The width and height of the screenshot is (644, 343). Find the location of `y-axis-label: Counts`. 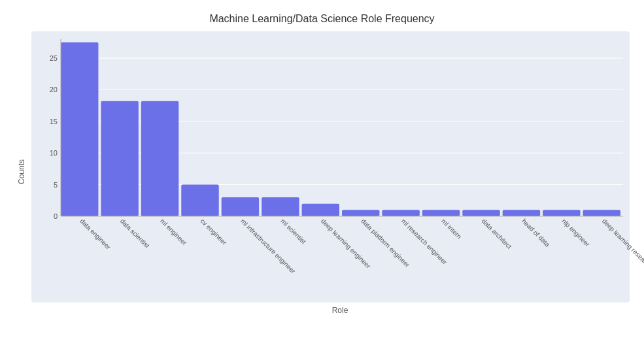

y-axis-label: Counts is located at coordinates (22, 172).